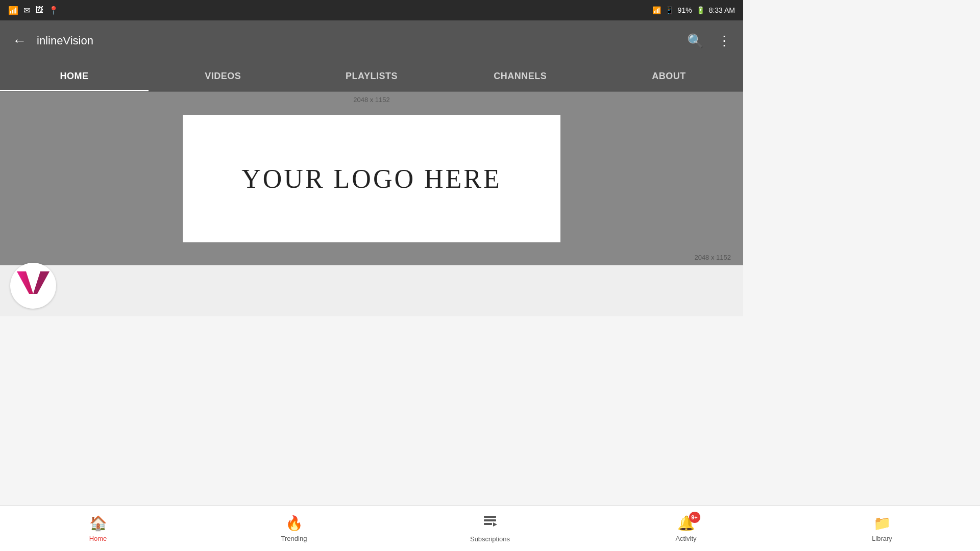  I want to click on status-bar: 📶 ✉ 🖼 📍 📶 📱 91% 🔋 8:33 AM, so click(372, 10).